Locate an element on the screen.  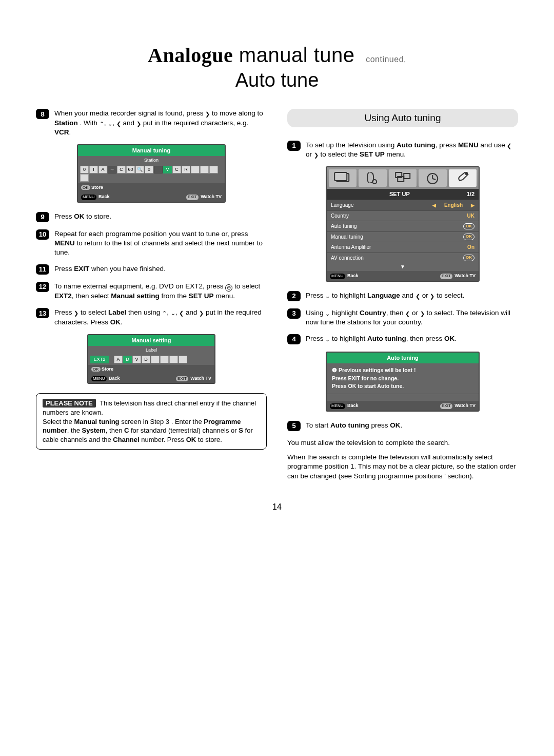
setup-value: UK is located at coordinates (471, 216).